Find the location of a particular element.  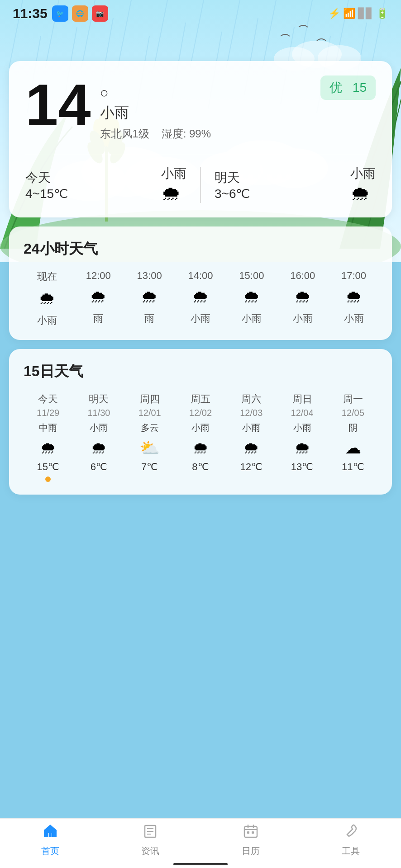

app-icon-1: 🐦 is located at coordinates (60, 14).